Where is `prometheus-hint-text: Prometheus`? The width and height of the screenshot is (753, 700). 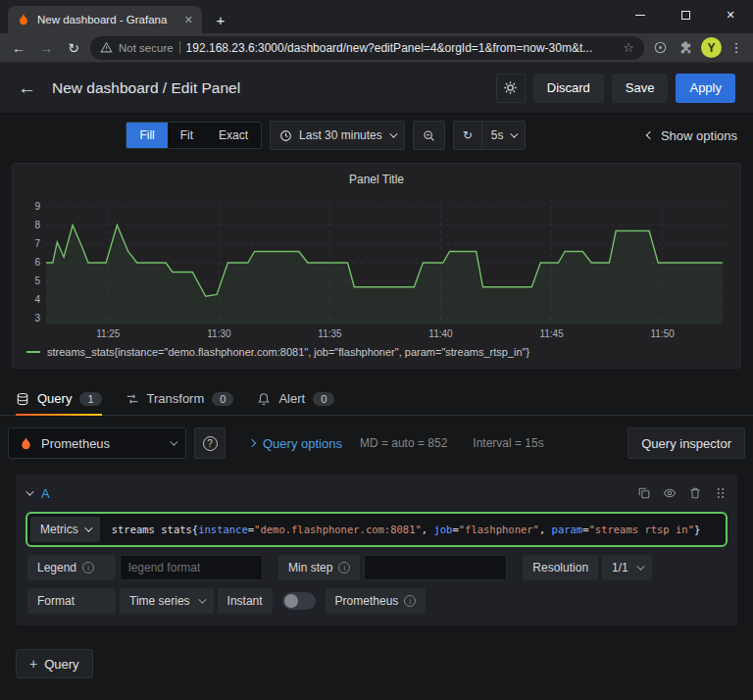
prometheus-hint-text: Prometheus is located at coordinates (367, 601).